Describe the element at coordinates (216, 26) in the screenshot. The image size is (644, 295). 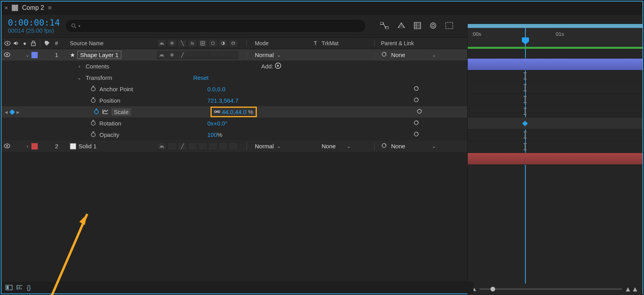
I see `search-input: ▾` at that location.